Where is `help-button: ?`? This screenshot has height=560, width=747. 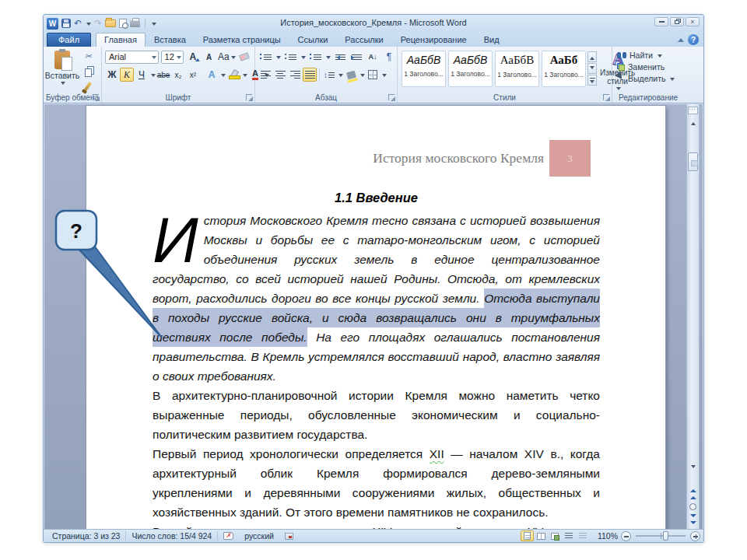
help-button: ? is located at coordinates (693, 40).